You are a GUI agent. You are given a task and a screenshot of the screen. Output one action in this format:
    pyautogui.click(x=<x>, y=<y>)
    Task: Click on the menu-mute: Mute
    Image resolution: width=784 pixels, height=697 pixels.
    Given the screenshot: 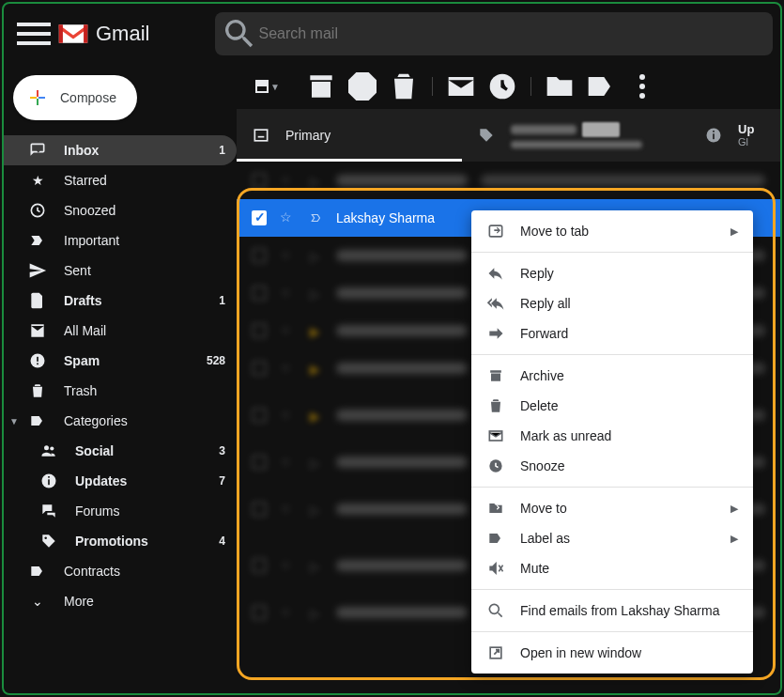 What is the action you would take?
    pyautogui.click(x=612, y=568)
    